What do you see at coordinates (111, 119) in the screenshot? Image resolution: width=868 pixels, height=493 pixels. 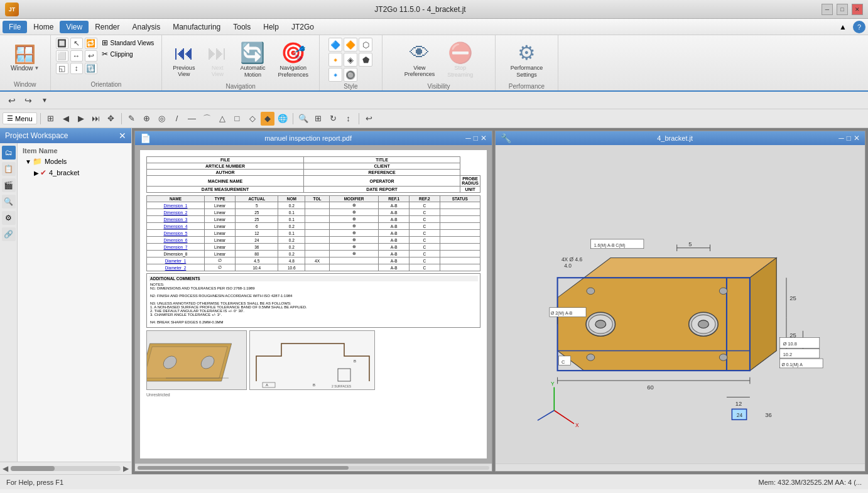 I see `tb-cross-btn: ✥` at bounding box center [111, 119].